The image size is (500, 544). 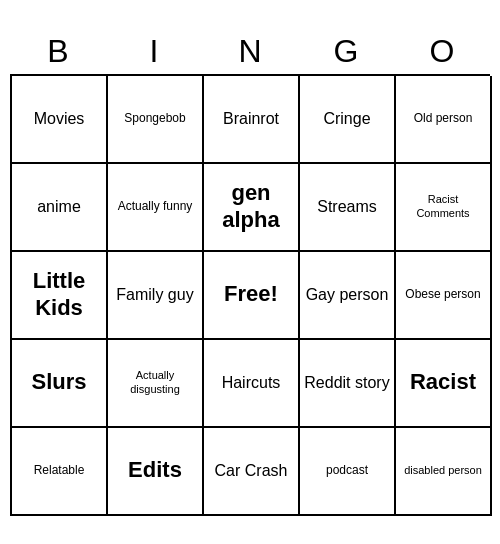 What do you see at coordinates (154, 294) in the screenshot?
I see `cell-text-11: Family guy` at bounding box center [154, 294].